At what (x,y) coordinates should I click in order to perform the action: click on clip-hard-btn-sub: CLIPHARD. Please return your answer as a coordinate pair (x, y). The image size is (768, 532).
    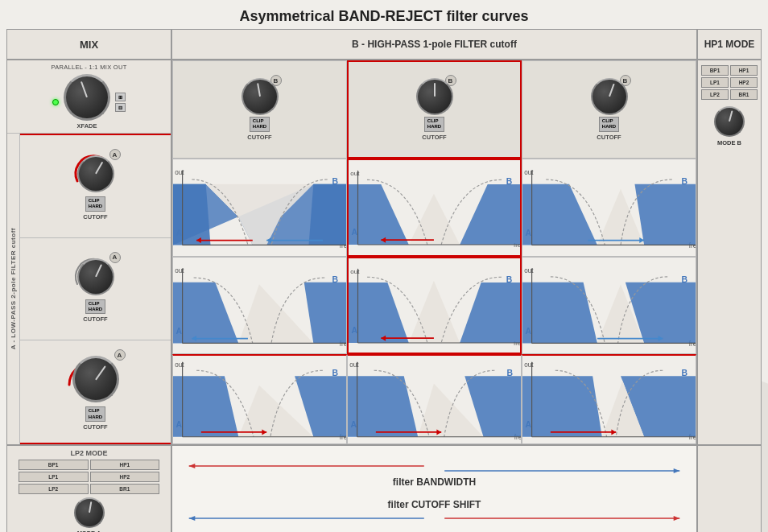
    Looking at the image, I should click on (95, 414).